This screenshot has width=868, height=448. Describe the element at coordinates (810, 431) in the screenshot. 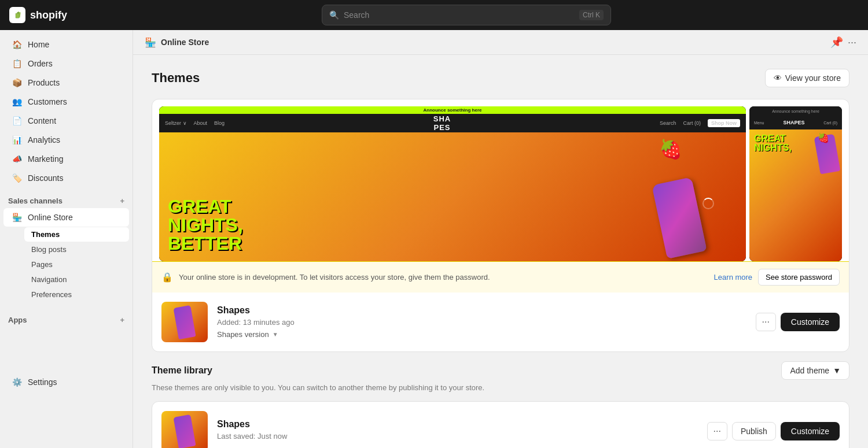

I see `library-customize-button: Customize` at that location.